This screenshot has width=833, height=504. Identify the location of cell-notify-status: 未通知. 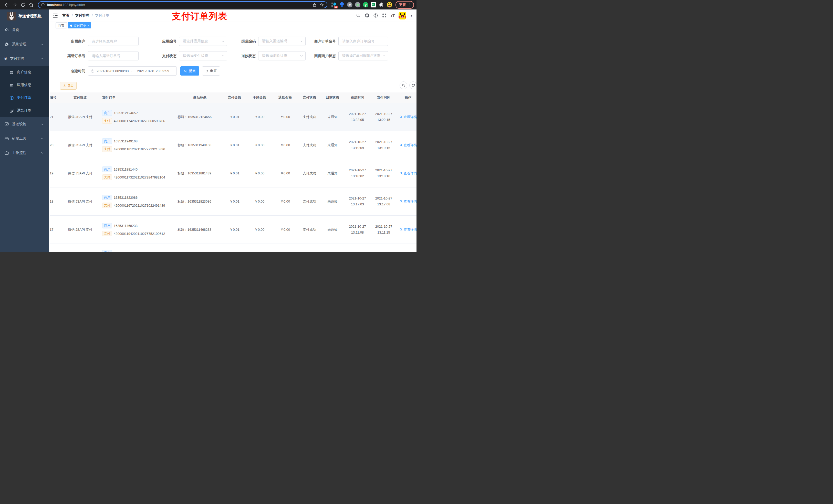
(333, 201).